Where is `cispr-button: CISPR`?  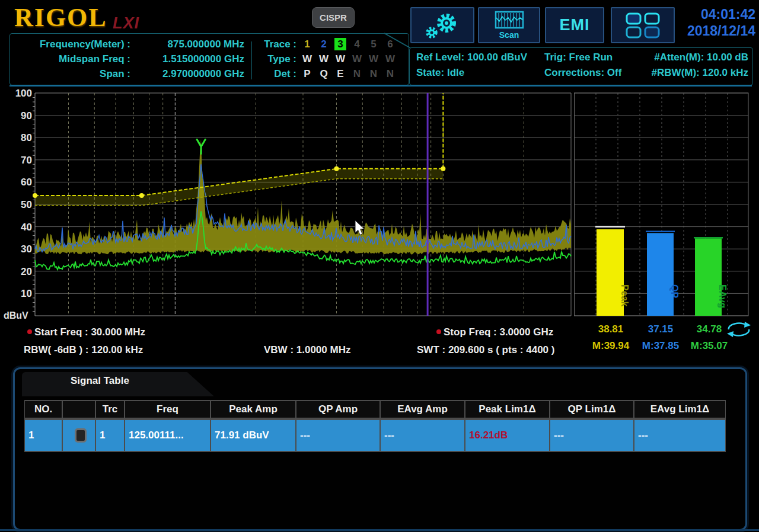
cispr-button: CISPR is located at coordinates (333, 18).